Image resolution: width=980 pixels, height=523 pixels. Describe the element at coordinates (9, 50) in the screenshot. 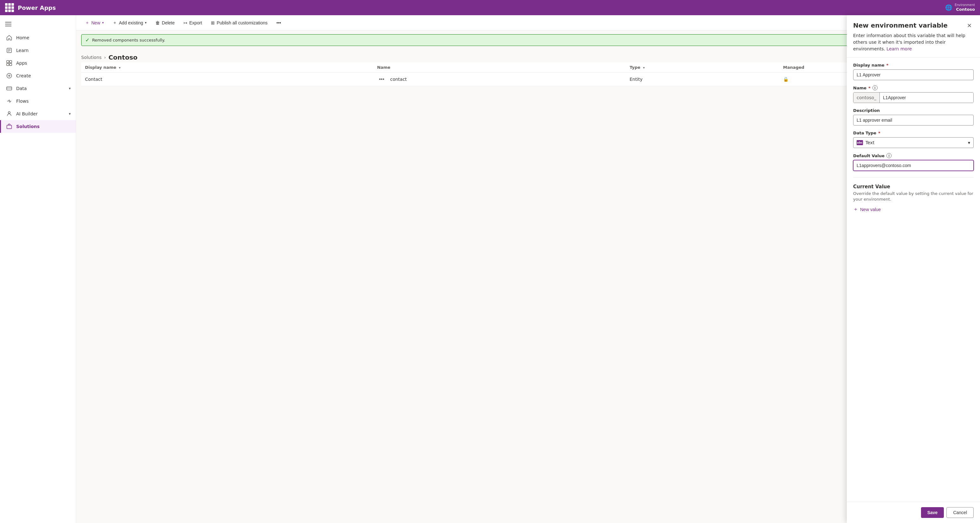

I see `learn-icon` at that location.